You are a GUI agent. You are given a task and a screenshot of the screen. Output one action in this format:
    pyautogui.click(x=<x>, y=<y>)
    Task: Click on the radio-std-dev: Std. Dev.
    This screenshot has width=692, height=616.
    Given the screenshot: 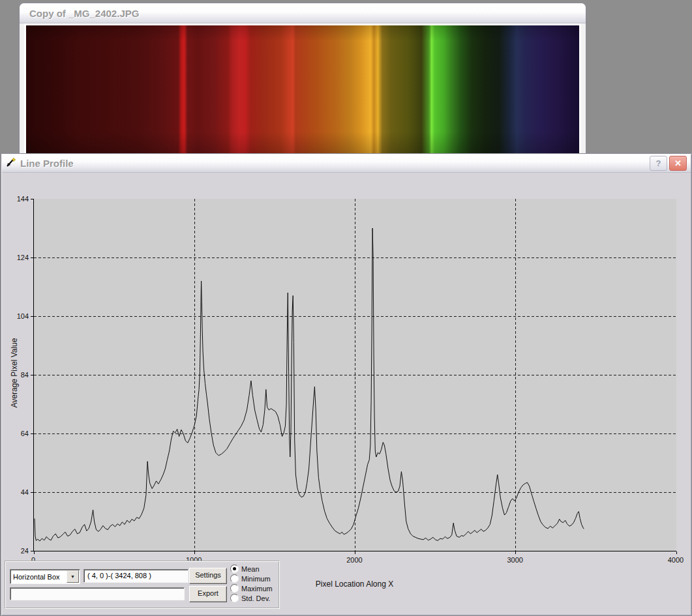 What is the action you would take?
    pyautogui.click(x=252, y=598)
    